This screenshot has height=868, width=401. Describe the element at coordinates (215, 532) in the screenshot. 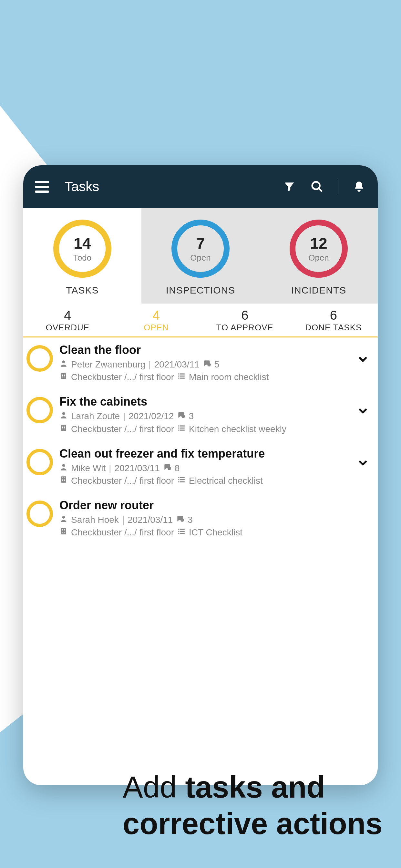

I see `task-path-row: Checkbuster /.../ first floor ICT Checkl…` at that location.